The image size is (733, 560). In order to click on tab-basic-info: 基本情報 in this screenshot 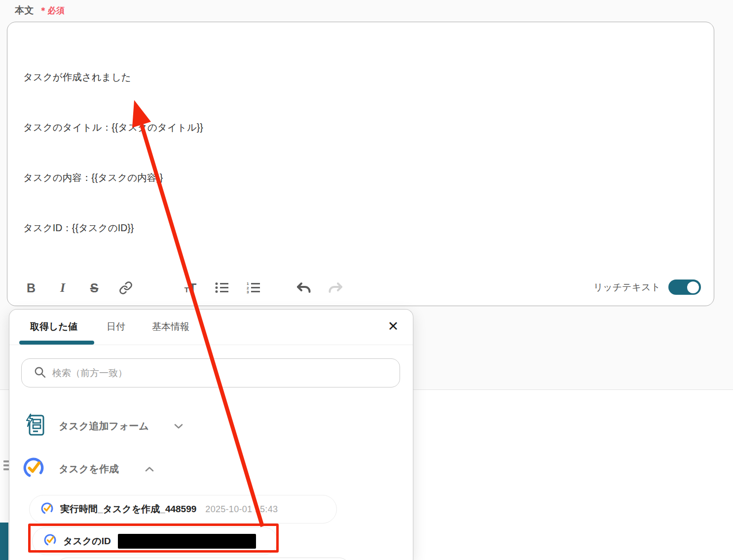, I will do `click(171, 327)`.